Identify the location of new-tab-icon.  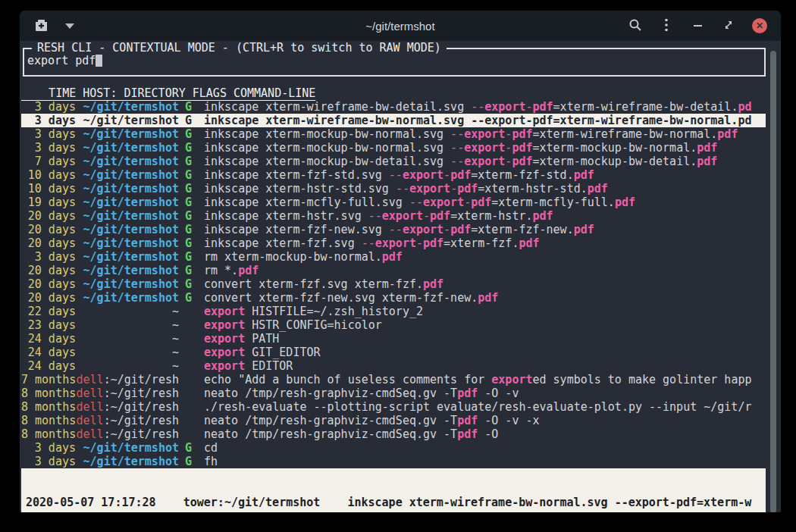
(41, 26).